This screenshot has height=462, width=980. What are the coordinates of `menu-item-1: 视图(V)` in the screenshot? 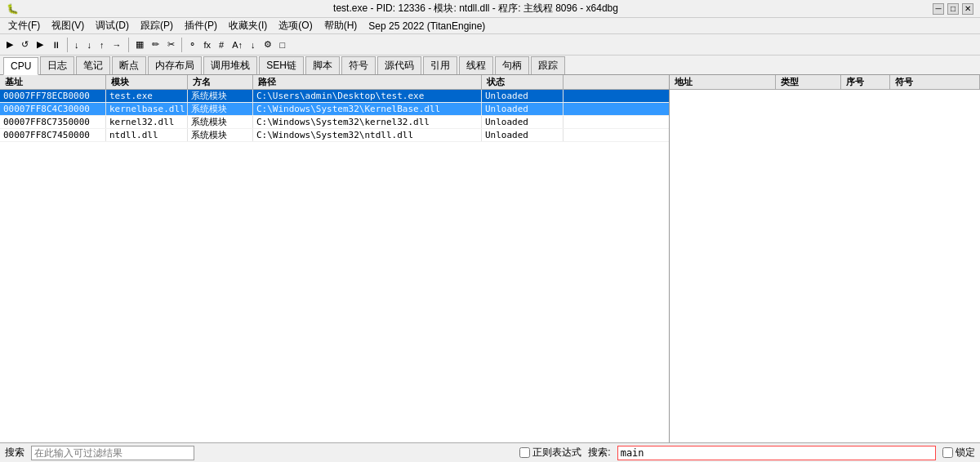 It's located at (68, 26).